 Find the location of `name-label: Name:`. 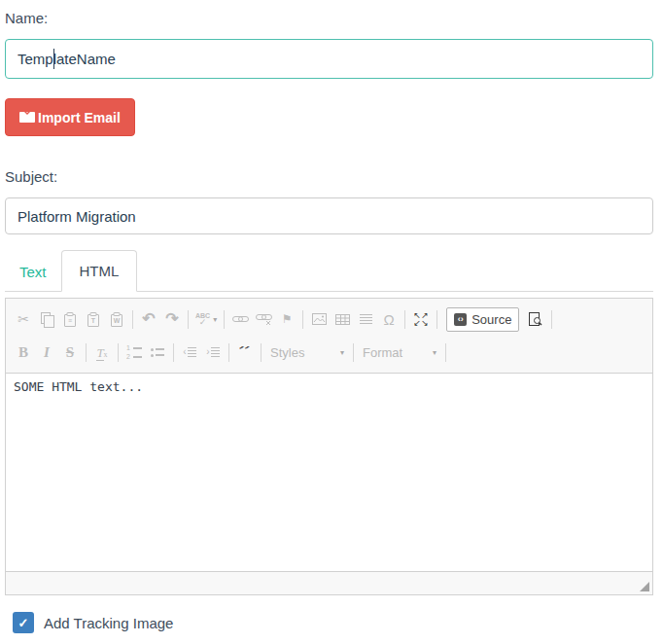

name-label: Name: is located at coordinates (329, 18).